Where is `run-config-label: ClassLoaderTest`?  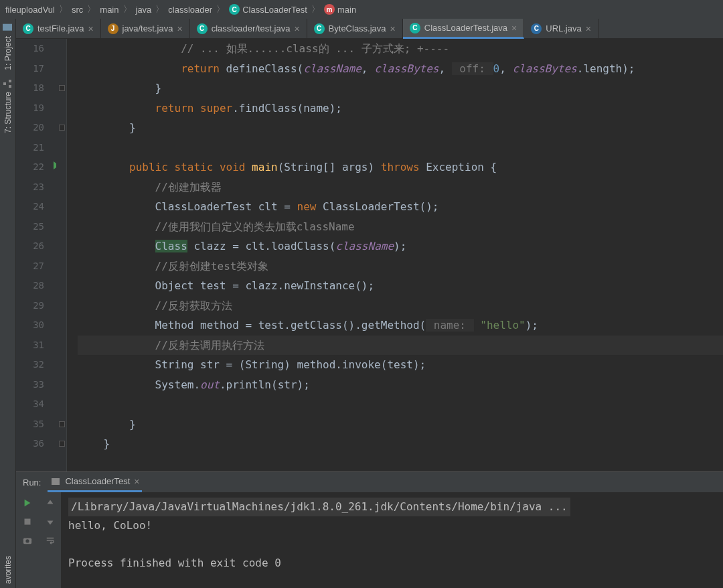 run-config-label: ClassLoaderTest is located at coordinates (98, 481).